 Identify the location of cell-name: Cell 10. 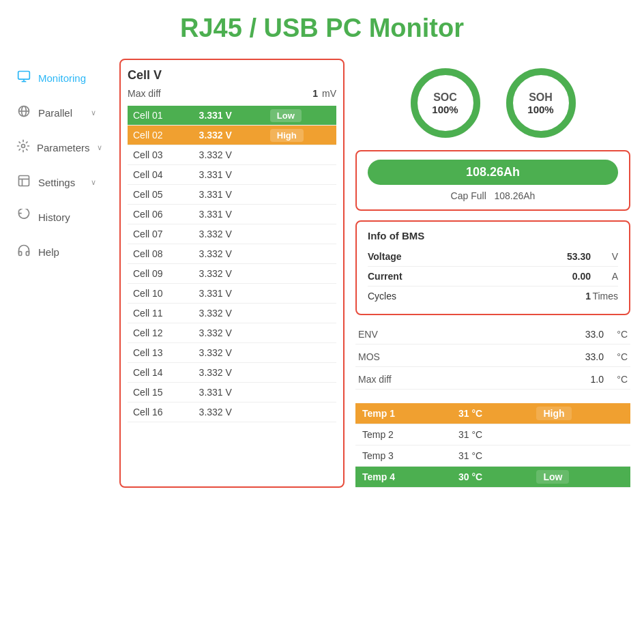
(161, 293).